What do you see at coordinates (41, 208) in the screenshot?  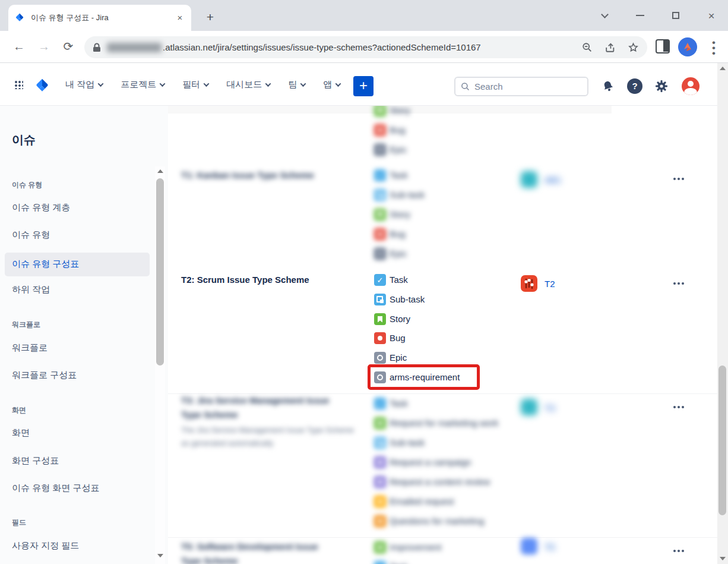 I see `sidebar-item-issue-type-hierarchy: 이슈 유형 계층` at bounding box center [41, 208].